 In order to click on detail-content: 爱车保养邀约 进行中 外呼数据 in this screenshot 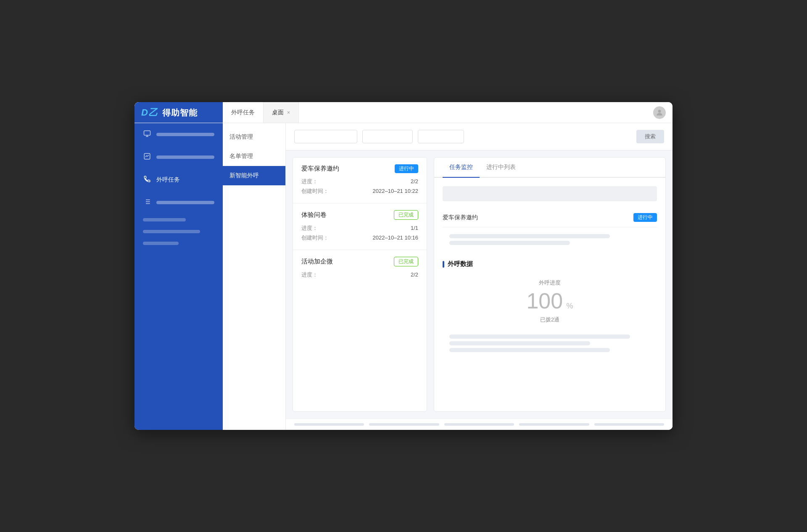, I will do `click(550, 295)`.